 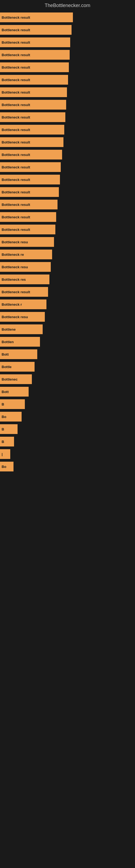 I want to click on bar-item: Bo, so click(x=68, y=466).